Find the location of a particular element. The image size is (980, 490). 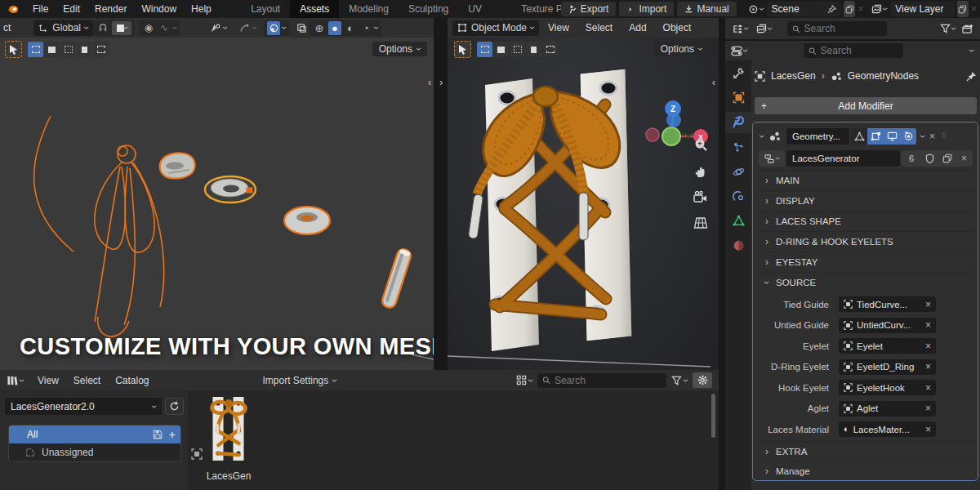

pan-hand-icon is located at coordinates (701, 171).